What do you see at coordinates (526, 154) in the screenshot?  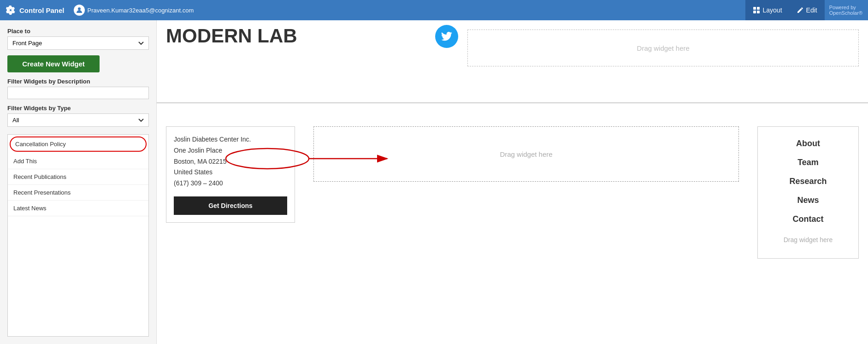 I see `middle-section: Drag widget here` at bounding box center [526, 154].